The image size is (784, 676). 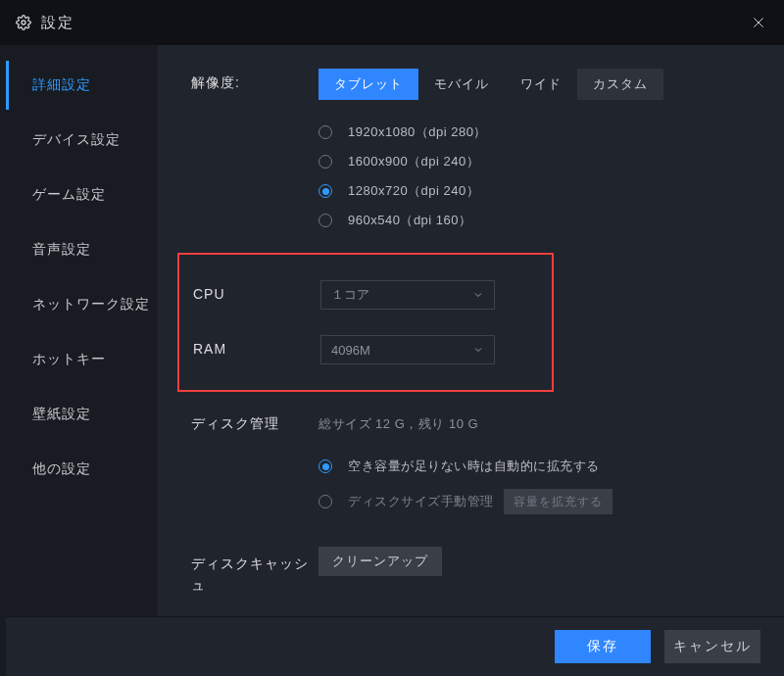 I want to click on resolution-option-label: 1280x720（dpi 240）, so click(x=414, y=191).